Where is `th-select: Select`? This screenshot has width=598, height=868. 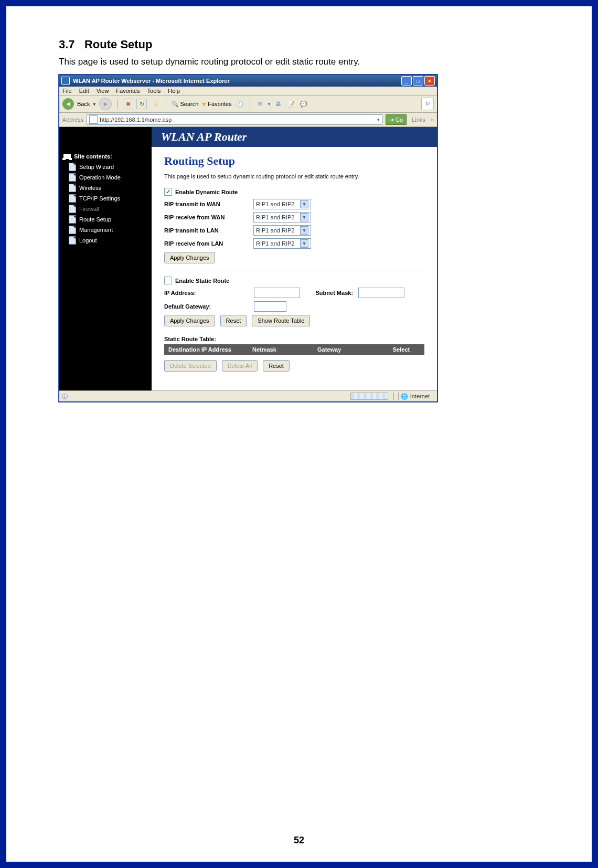 th-select: Select is located at coordinates (401, 350).